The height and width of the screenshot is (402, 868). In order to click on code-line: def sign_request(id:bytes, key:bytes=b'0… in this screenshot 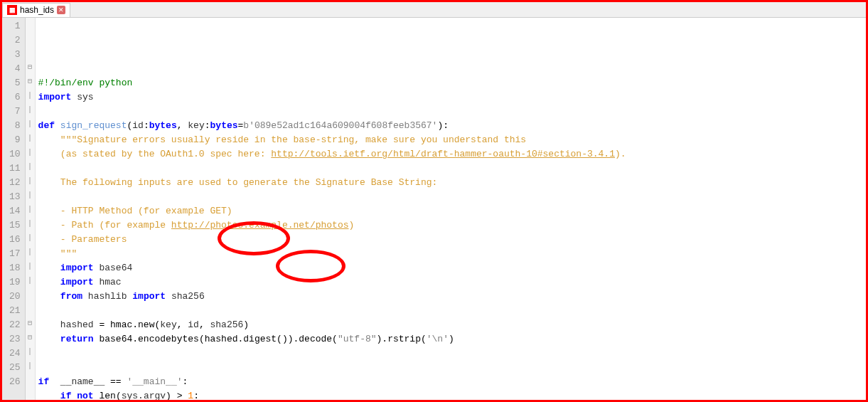, I will do `click(451, 126)`.